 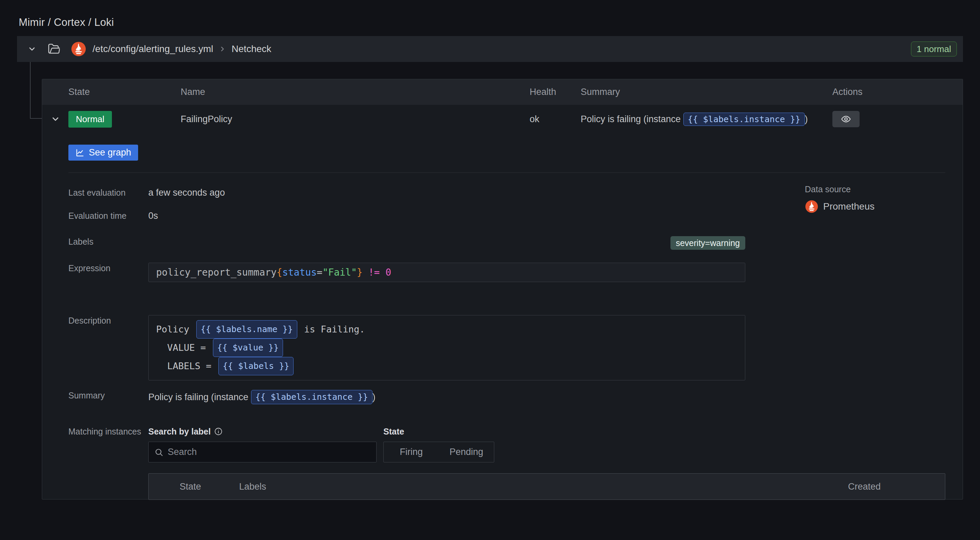 I want to click on field-label: Evaluation time, so click(x=108, y=216).